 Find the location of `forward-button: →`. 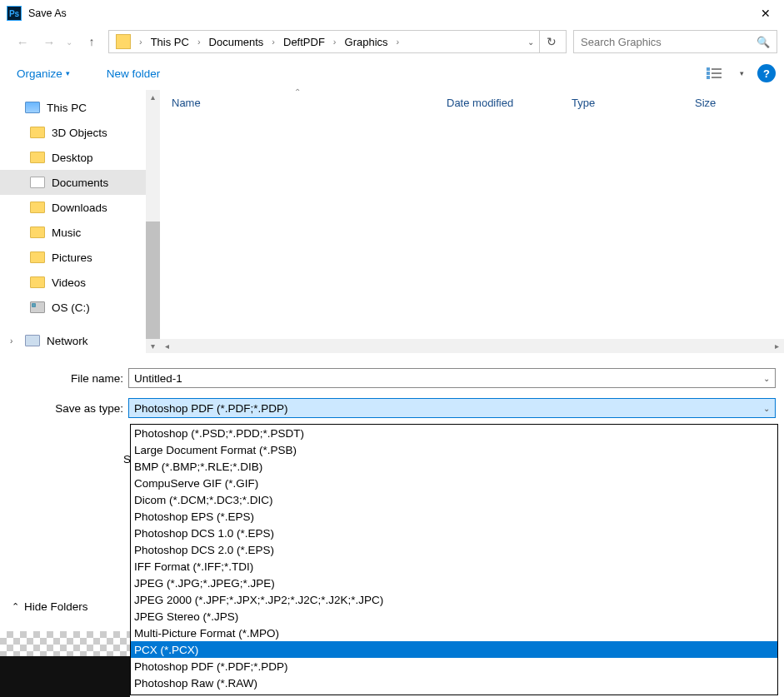

forward-button: → is located at coordinates (49, 42).